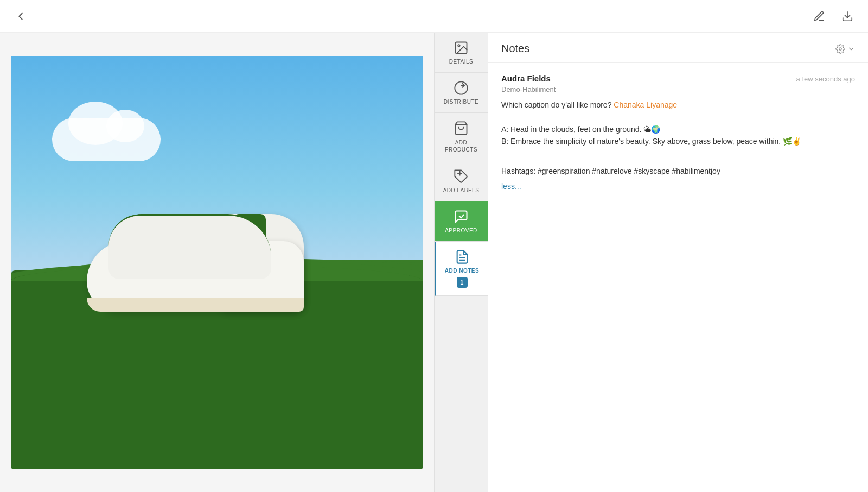 The height and width of the screenshot is (492, 868). What do you see at coordinates (840, 49) in the screenshot?
I see `gear-icon` at bounding box center [840, 49].